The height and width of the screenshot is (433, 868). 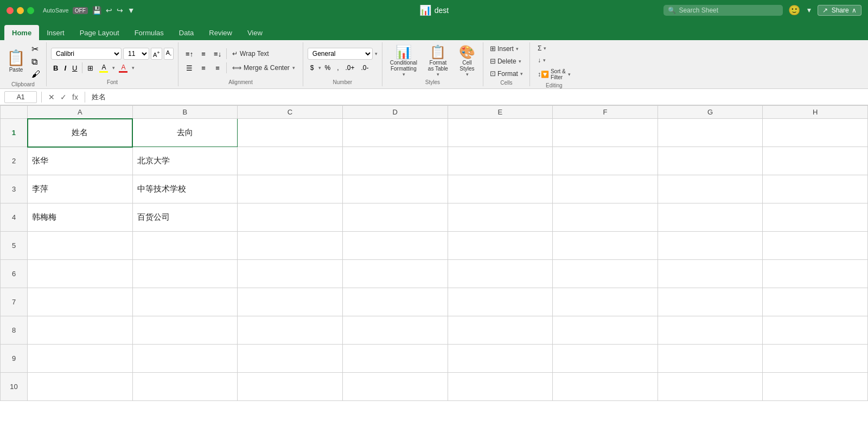 I want to click on cell-H9, so click(x=815, y=359).